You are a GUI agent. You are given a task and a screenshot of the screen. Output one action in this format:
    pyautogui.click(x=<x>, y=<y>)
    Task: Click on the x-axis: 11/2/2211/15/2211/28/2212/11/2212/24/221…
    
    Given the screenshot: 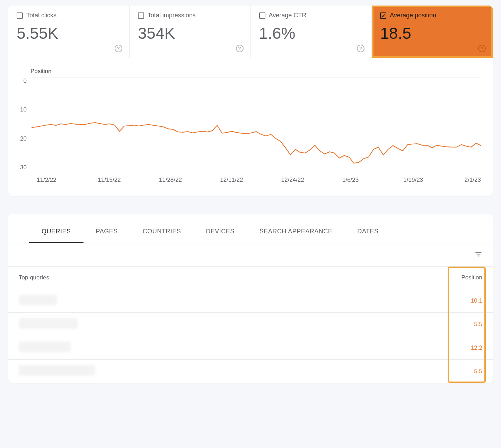 What is the action you would take?
    pyautogui.click(x=259, y=180)
    